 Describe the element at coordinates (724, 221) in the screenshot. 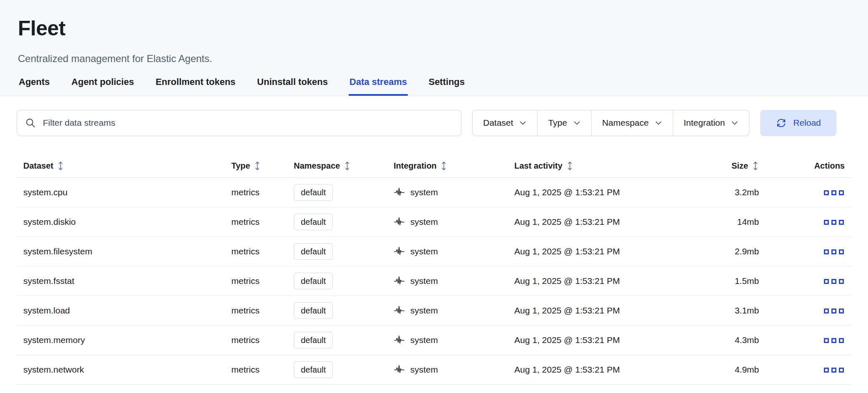

I see `size-cell: 14mb` at that location.